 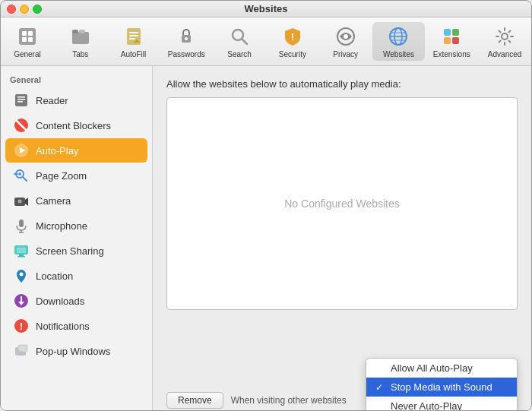 I want to click on sidebar-item-label-downloads: Downloads, so click(x=60, y=301).